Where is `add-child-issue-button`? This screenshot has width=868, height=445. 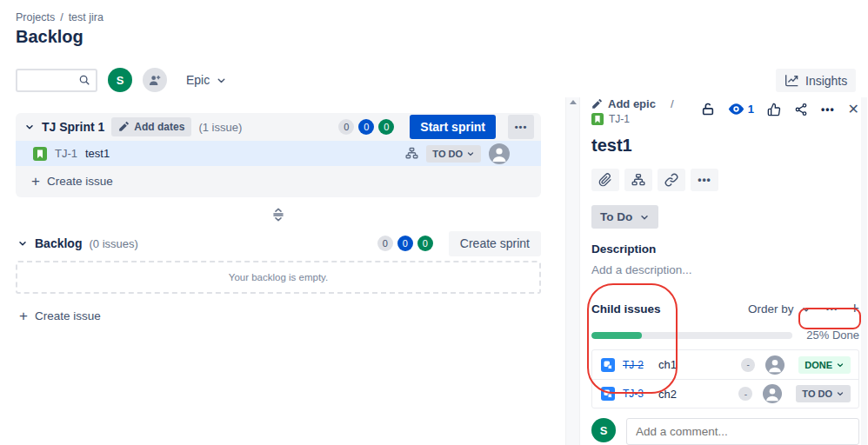 add-child-issue-button is located at coordinates (638, 180).